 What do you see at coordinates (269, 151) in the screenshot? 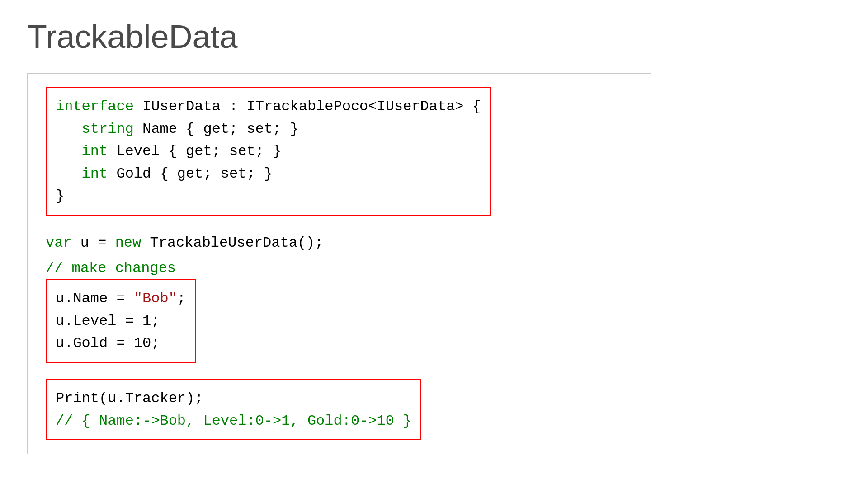
I see `interface-code: interface IUserData : ITrackablePoco<IUs…` at bounding box center [269, 151].